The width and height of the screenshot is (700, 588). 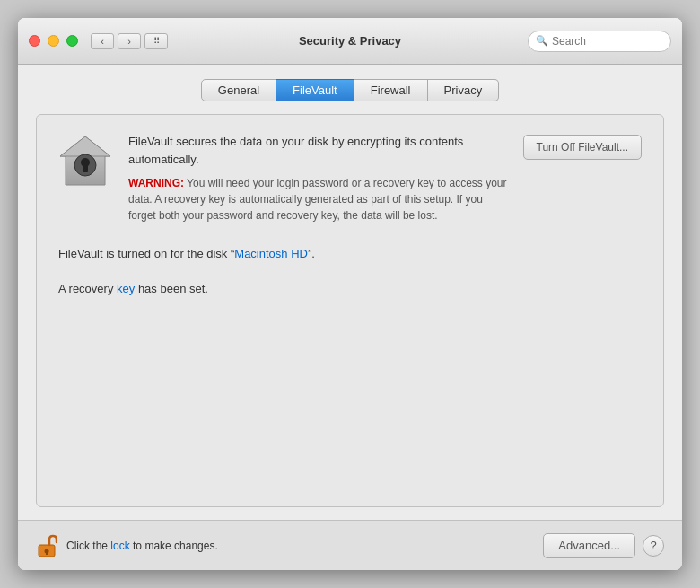 I want to click on close-button, so click(x=34, y=41).